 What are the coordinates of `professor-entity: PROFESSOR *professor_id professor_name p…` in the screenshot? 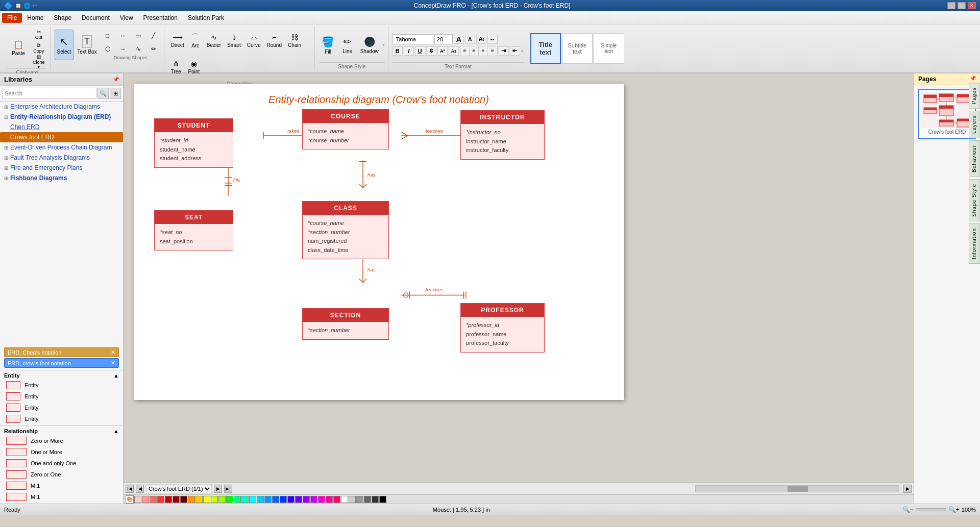 It's located at (502, 328).